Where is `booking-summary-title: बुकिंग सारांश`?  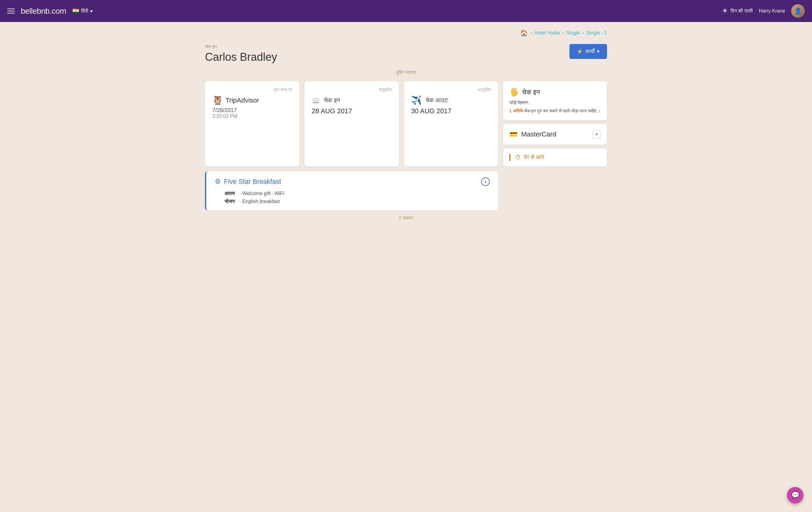 booking-summary-title: बुकिंग सारांश is located at coordinates (406, 72).